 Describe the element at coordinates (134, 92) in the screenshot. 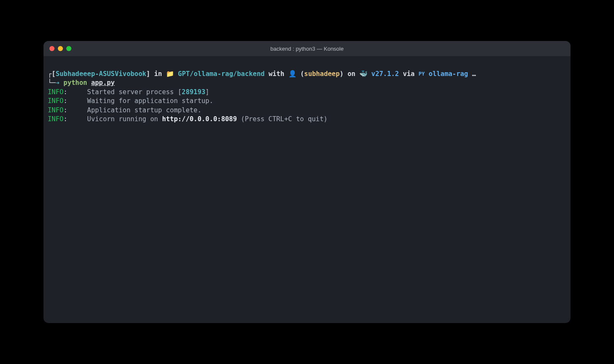

I see `log-msg: Started server process [` at that location.